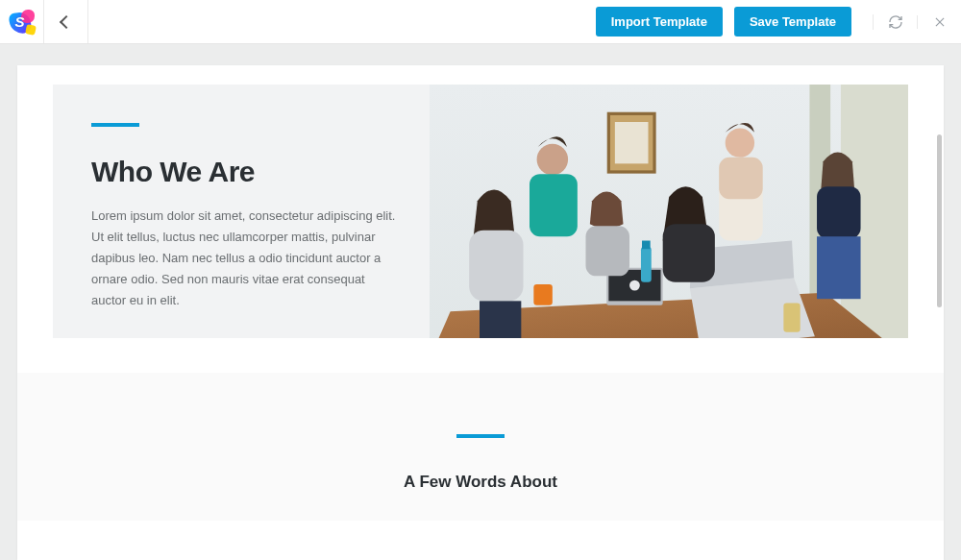 The image size is (961, 560). What do you see at coordinates (245, 258) in the screenshot?
I see `who-we-are-body: Lorem ipsum dolor sit amet, consectetur …` at bounding box center [245, 258].